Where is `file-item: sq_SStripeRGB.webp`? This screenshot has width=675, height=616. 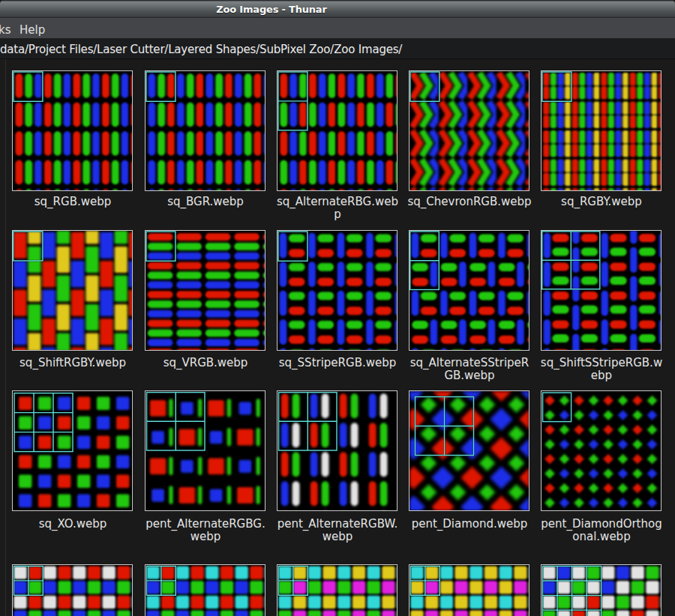 file-item: sq_SStripeRGB.webp is located at coordinates (338, 291).